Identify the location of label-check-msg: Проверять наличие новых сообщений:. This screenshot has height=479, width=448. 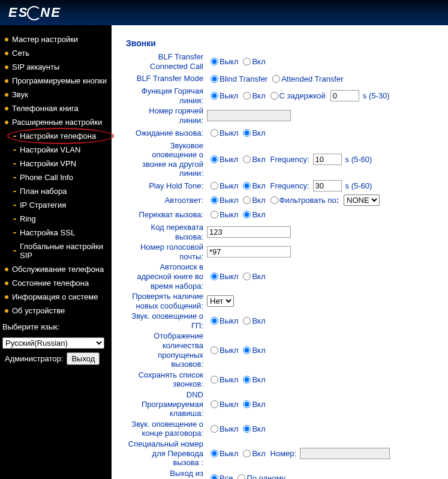
(167, 301).